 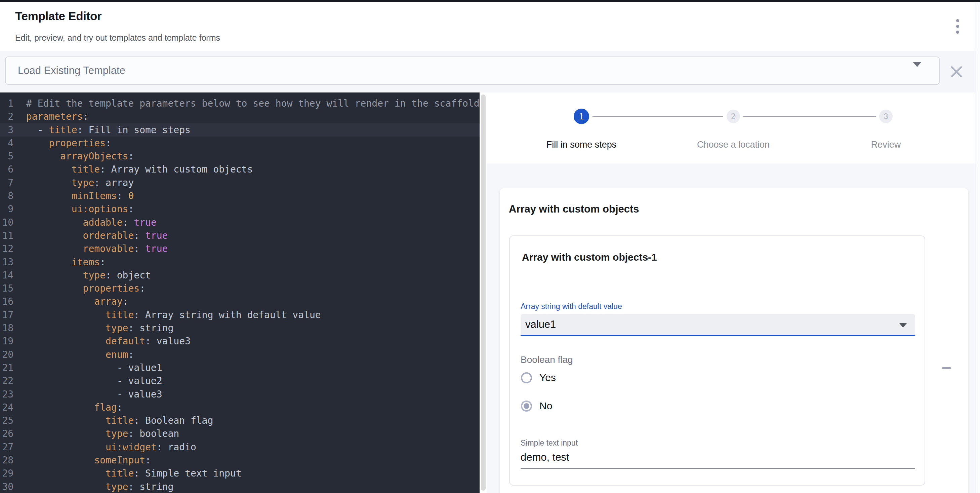 I want to click on code-text: title: Array string with default value, so click(x=173, y=315).